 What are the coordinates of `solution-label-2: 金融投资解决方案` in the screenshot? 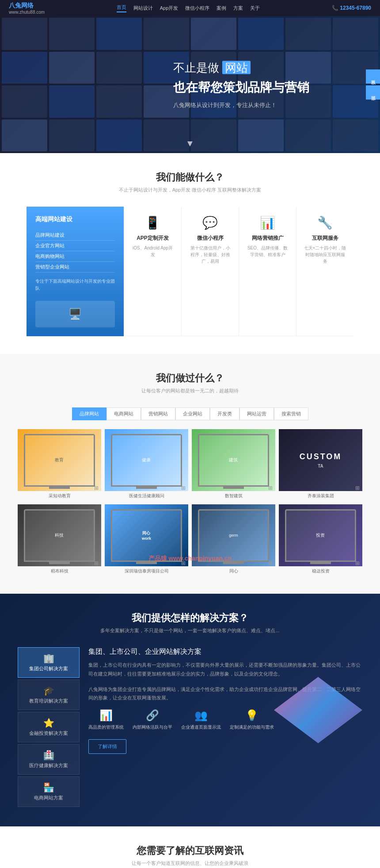 It's located at (49, 734).